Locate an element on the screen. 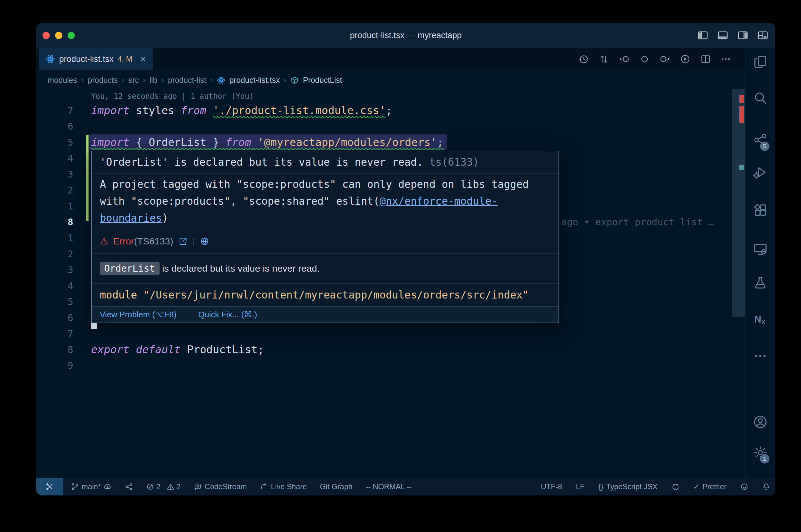 The width and height of the screenshot is (801, 532). keyword: from is located at coordinates (238, 142).